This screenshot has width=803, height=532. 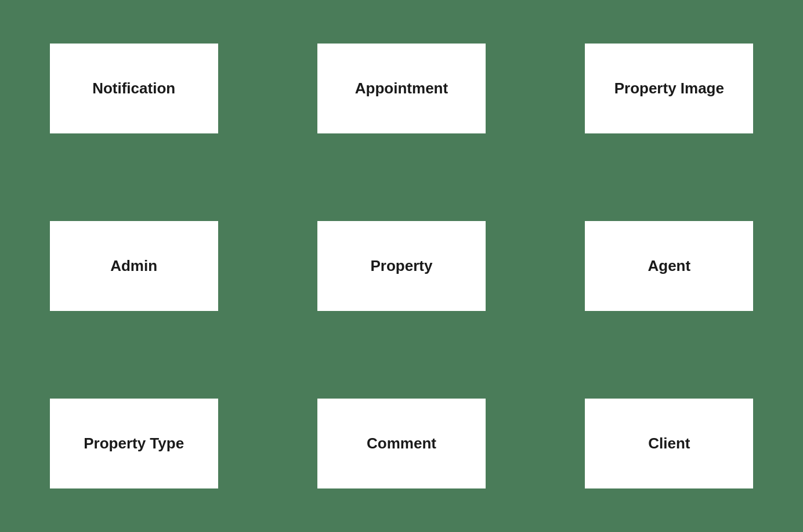 I want to click on cell-appointment: Appointment, so click(x=402, y=89).